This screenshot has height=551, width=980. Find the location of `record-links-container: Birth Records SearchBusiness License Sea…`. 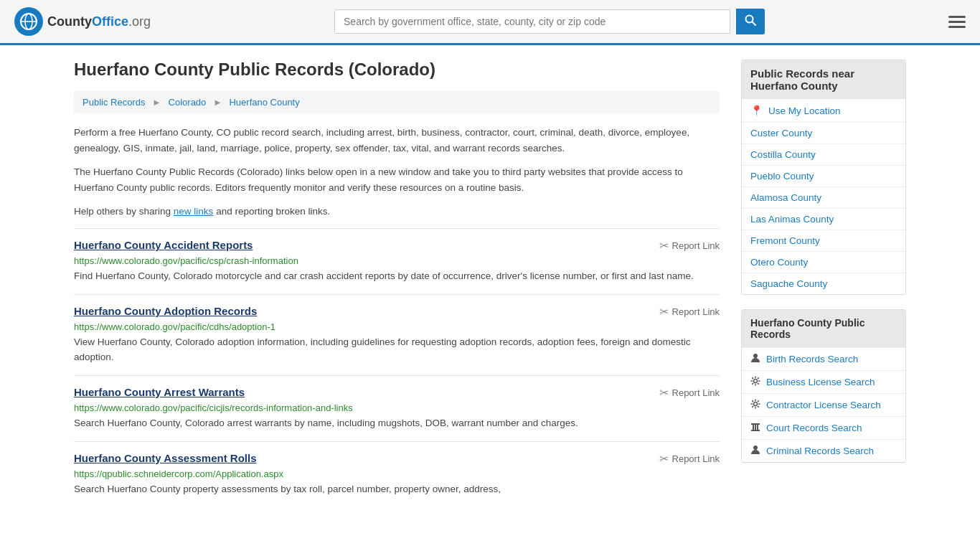

record-links-container: Birth Records SearchBusiness License Sea… is located at coordinates (824, 405).